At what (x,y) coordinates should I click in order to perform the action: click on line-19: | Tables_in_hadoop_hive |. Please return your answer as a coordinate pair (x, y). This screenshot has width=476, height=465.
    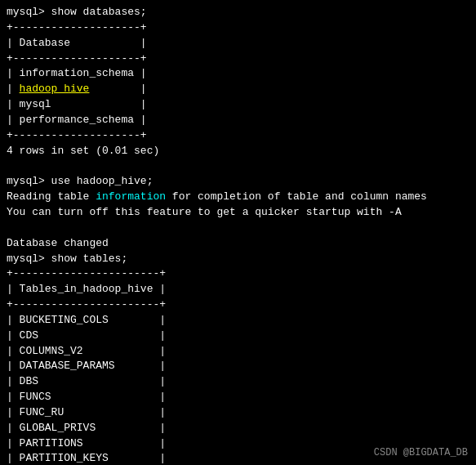
    Looking at the image, I should click on (238, 289).